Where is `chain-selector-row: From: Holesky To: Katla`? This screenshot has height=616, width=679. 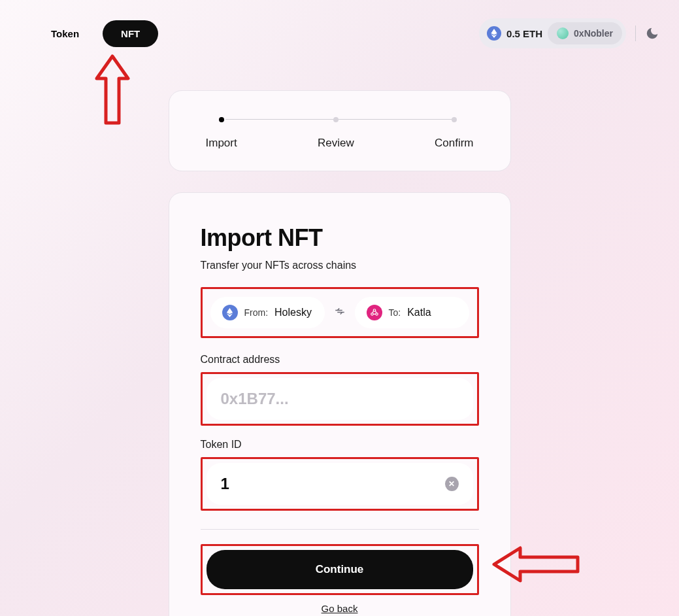
chain-selector-row: From: Holesky To: Katla is located at coordinates (340, 313).